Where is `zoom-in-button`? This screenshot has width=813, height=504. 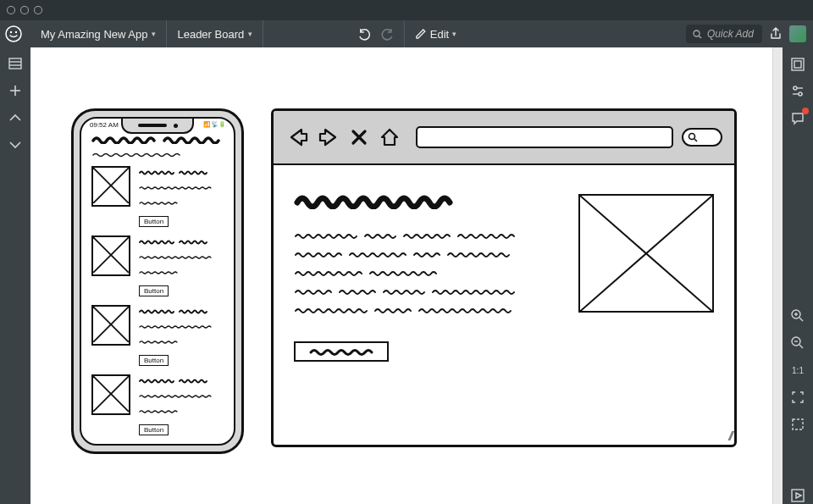 zoom-in-button is located at coordinates (798, 316).